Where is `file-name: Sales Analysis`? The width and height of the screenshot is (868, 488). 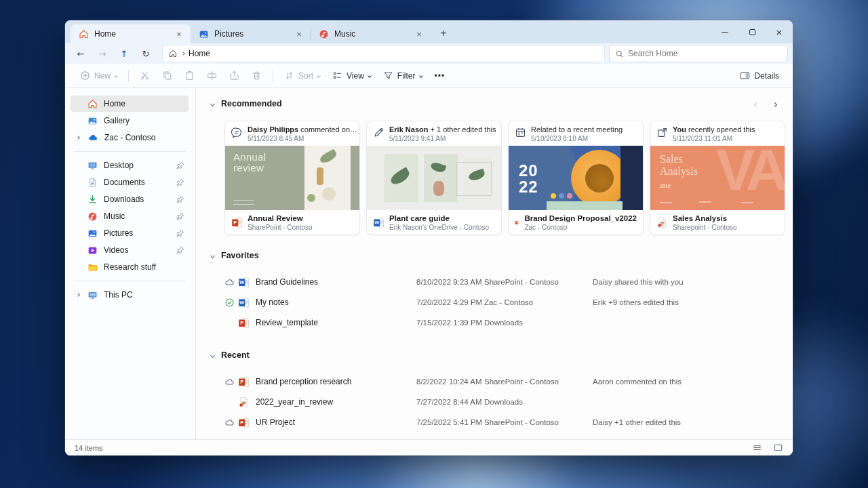
file-name: Sales Analysis is located at coordinates (705, 218).